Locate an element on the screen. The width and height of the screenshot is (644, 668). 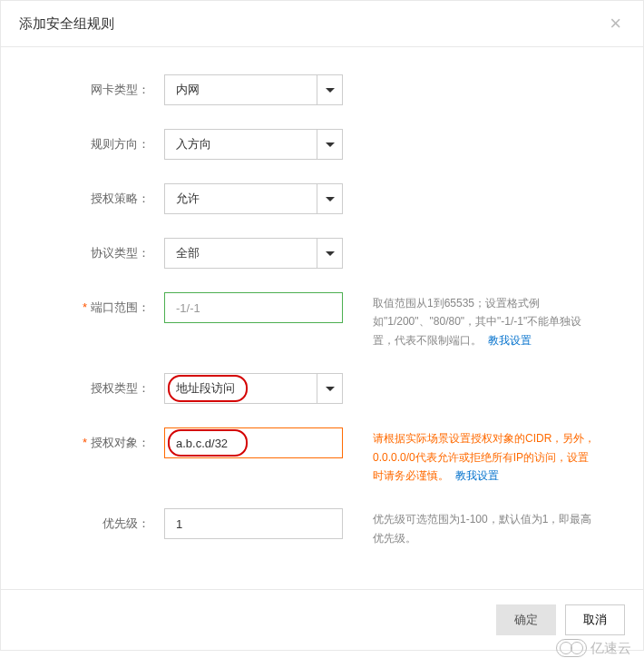
select-protocol: 全部 is located at coordinates (254, 253).